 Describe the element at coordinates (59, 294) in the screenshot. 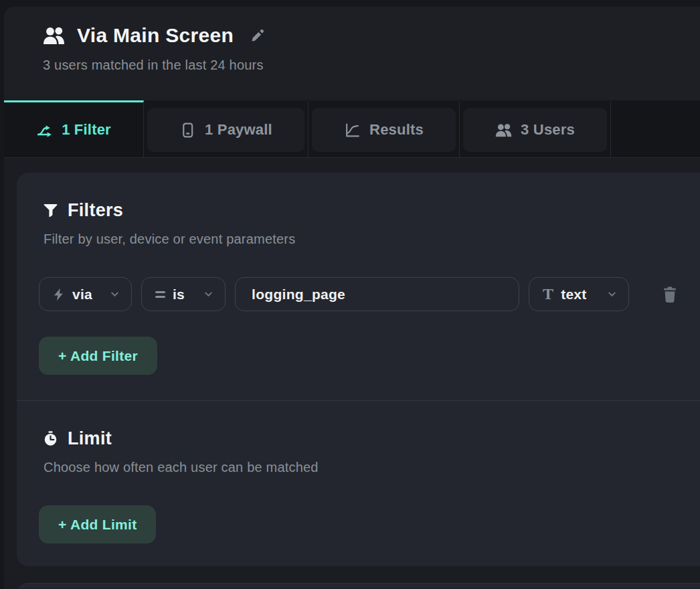

I see `lightning-icon` at that location.